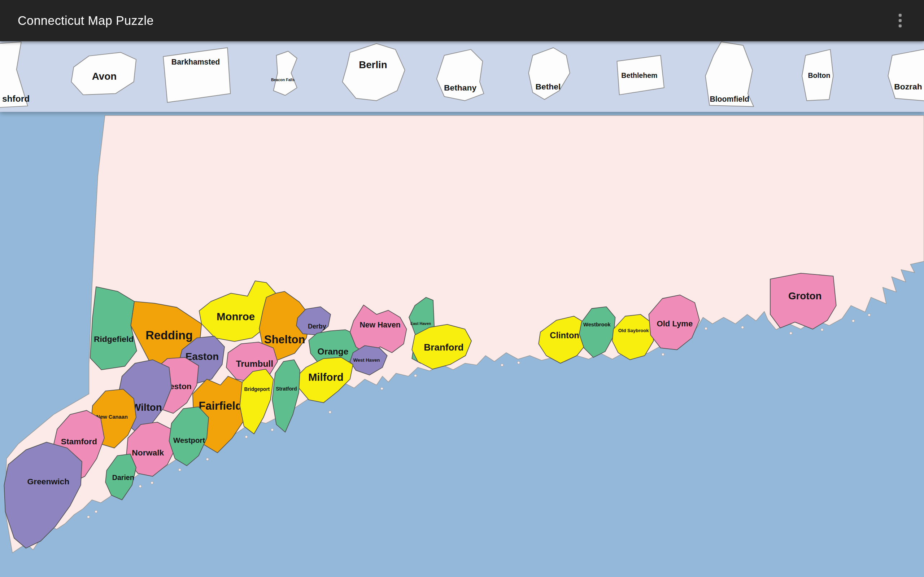 Image resolution: width=924 pixels, height=577 pixels. I want to click on overflow-menu-icon, so click(900, 21).